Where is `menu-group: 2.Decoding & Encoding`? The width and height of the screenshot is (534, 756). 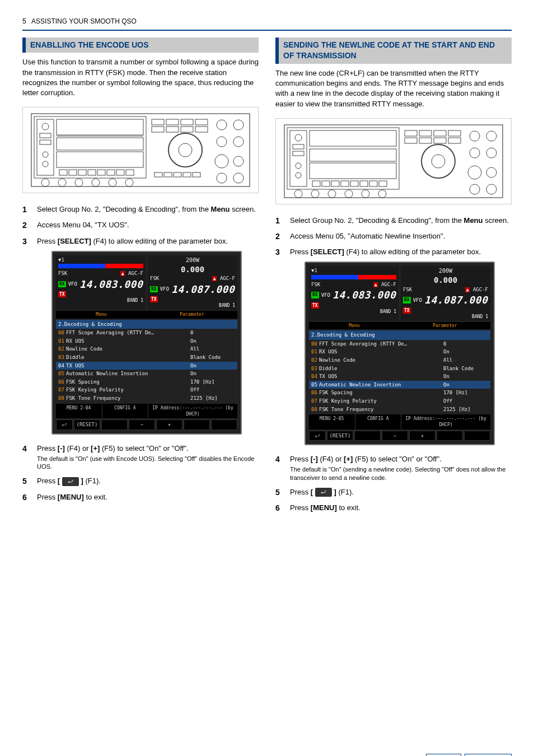 menu-group: 2.Decoding & Encoding is located at coordinates (147, 325).